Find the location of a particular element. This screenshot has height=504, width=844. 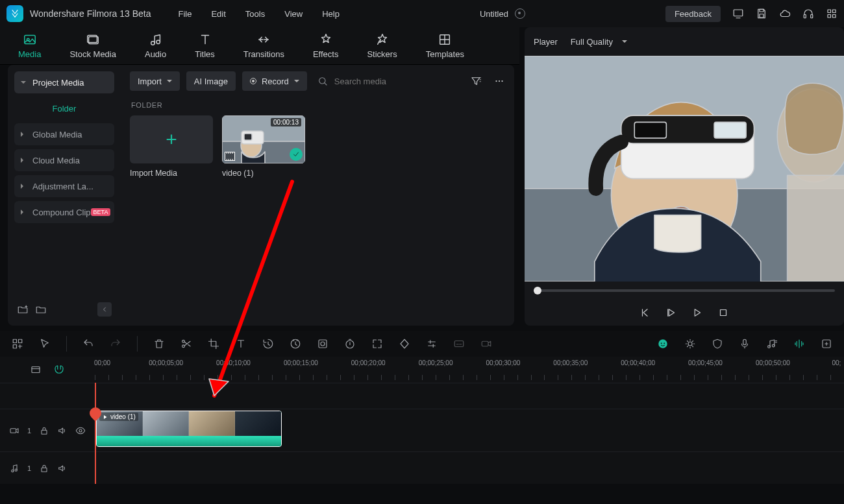

subtitle-icon is located at coordinates (459, 344).